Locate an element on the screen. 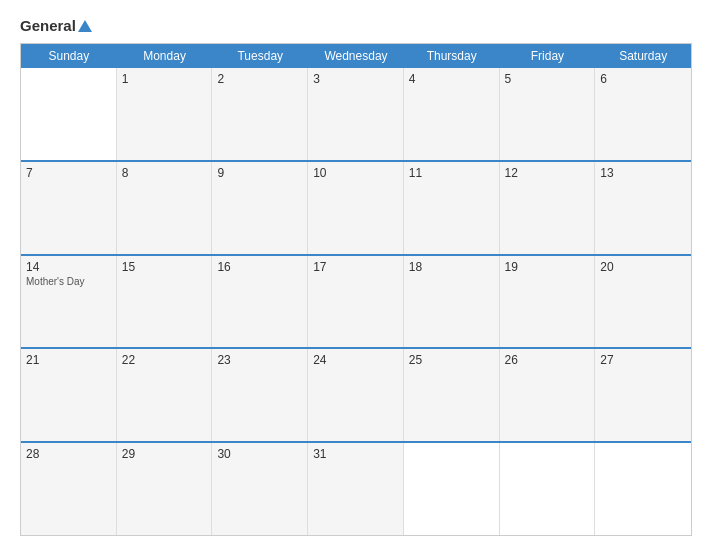 Image resolution: width=712 pixels, height=550 pixels. day-number: 23 is located at coordinates (260, 360).